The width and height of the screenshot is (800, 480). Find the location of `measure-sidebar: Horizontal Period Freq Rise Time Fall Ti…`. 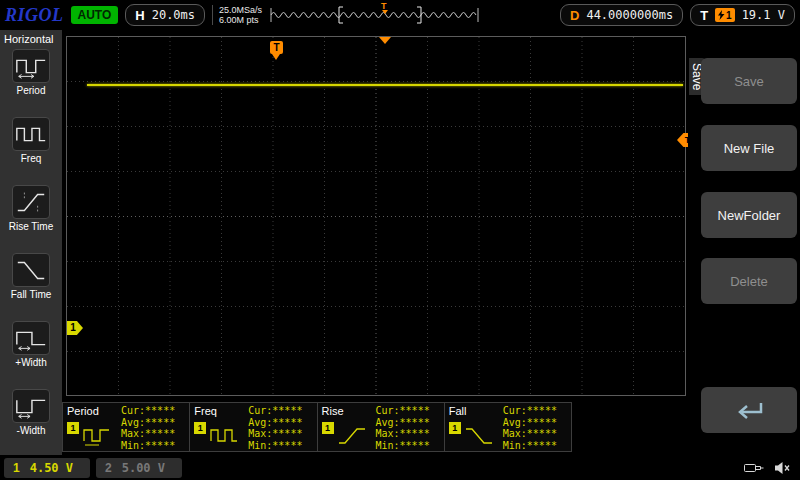

measure-sidebar: Horizontal Period Freq Rise Time Fall Ti… is located at coordinates (31, 242).